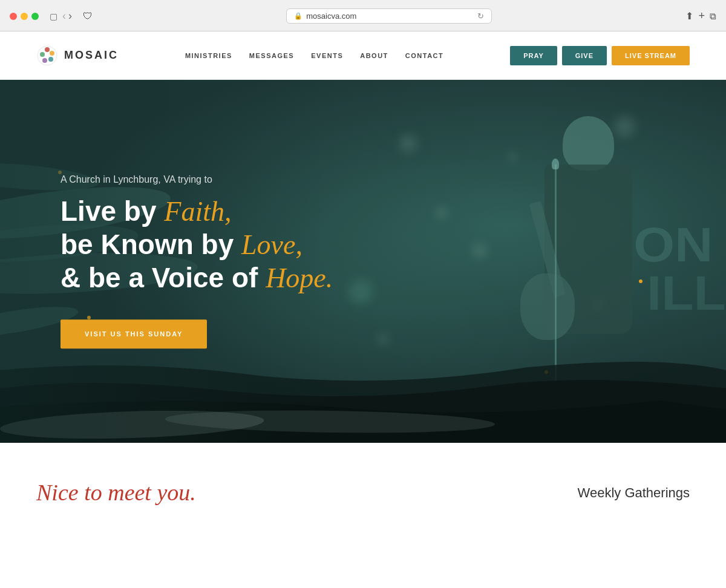 The height and width of the screenshot is (588, 726). What do you see at coordinates (91, 56) in the screenshot?
I see `logo-text: MOSAIC` at bounding box center [91, 56].